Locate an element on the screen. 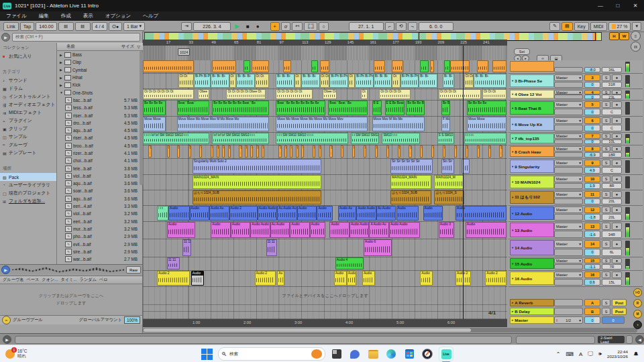  browser-preview-icon: ▶ is located at coordinates (5, 38).